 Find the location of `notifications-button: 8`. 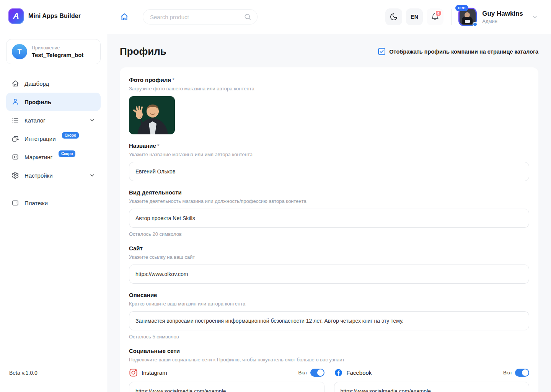

notifications-button: 8 is located at coordinates (435, 17).